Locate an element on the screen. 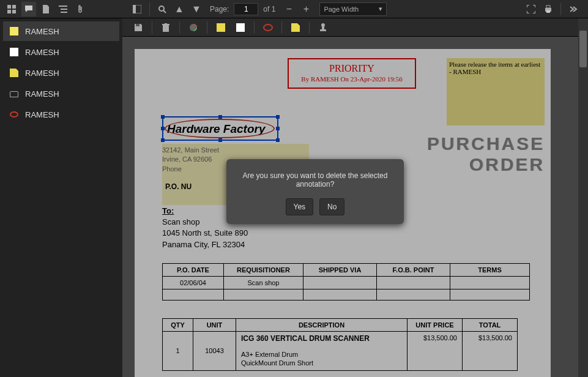 The image size is (588, 377). sticky-note: Please release the items at earliest - R… is located at coordinates (496, 92).